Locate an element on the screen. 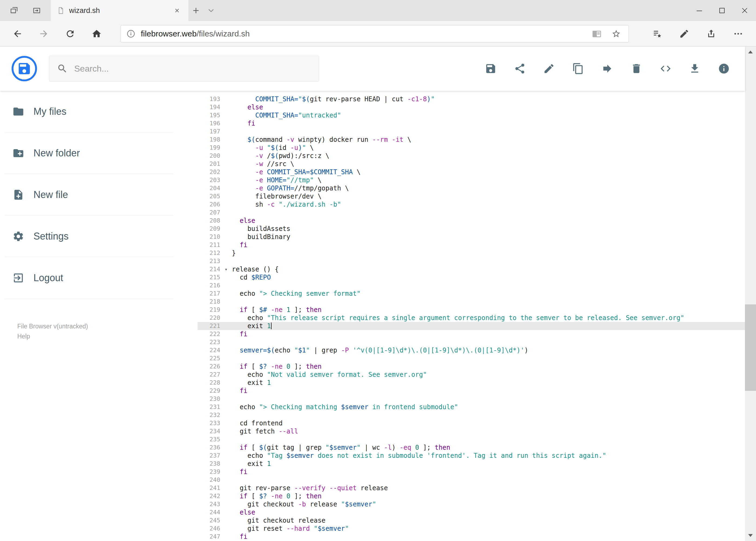 This screenshot has width=756, height=541. back-button is located at coordinates (17, 34).